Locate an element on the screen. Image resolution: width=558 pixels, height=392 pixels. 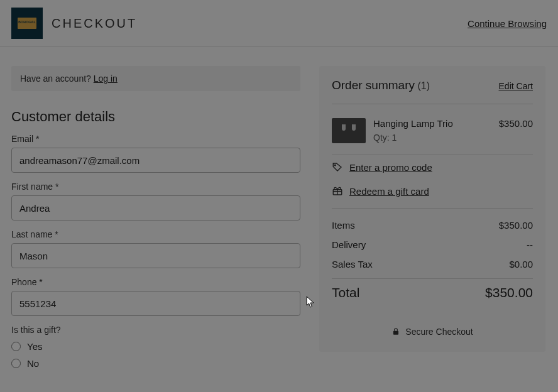
first-name-label: First name * is located at coordinates (156, 187).